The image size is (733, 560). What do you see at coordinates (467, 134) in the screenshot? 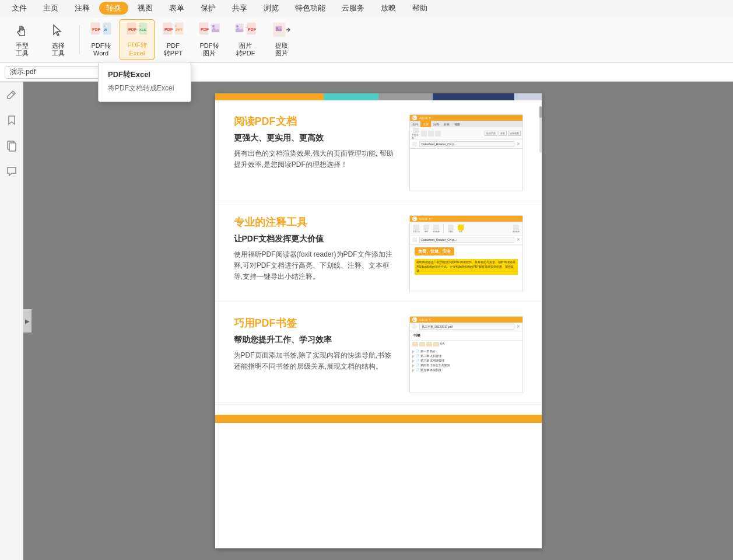
I see `mini-toolbar: 手型工具 连续页面 查看 旋转视图` at bounding box center [467, 134].